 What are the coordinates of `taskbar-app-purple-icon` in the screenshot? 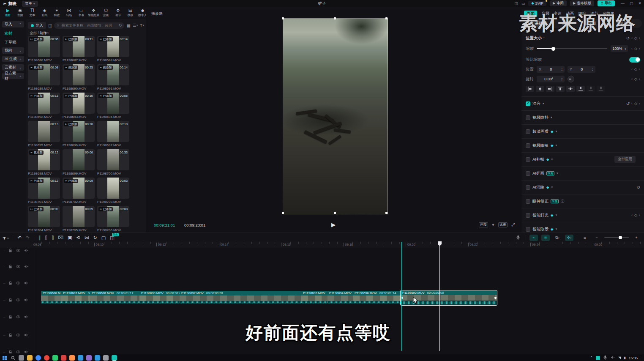 It's located at (89, 358).